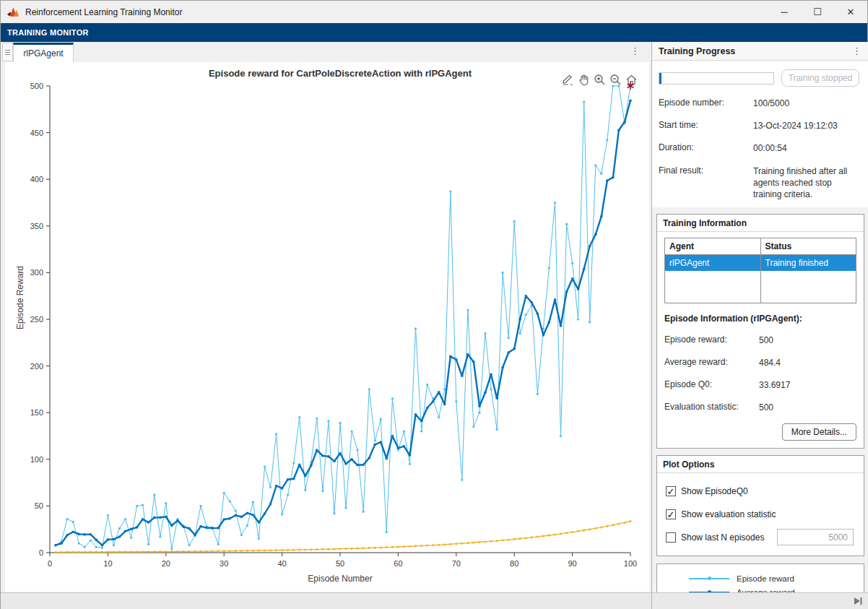  What do you see at coordinates (340, 74) in the screenshot?
I see `chart-title: Episode reward for CartPoleDiscreteActio…` at bounding box center [340, 74].